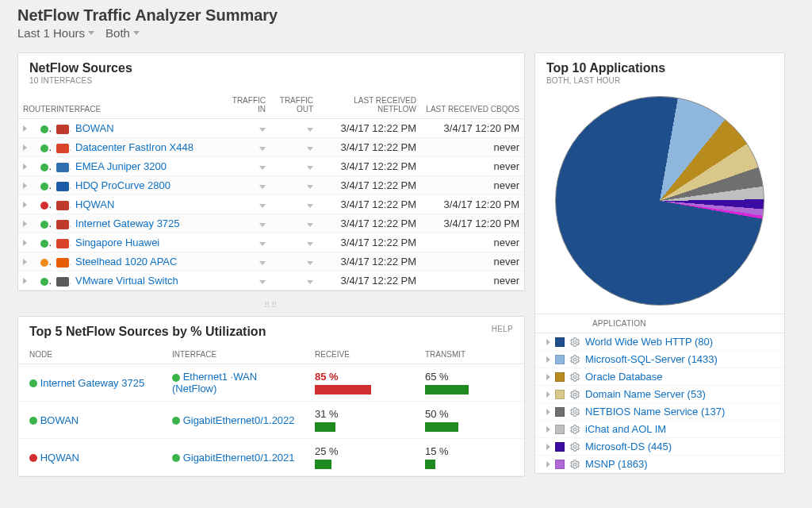 This screenshot has height=508, width=812. I want to click on interface-link: VMware Virtual Switch, so click(127, 281).